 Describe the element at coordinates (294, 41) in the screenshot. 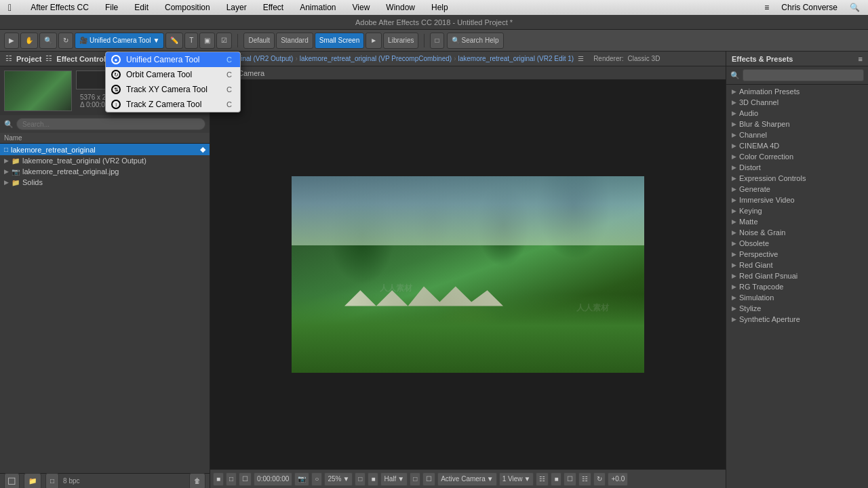

I see `workspace-standard: Standard` at that location.